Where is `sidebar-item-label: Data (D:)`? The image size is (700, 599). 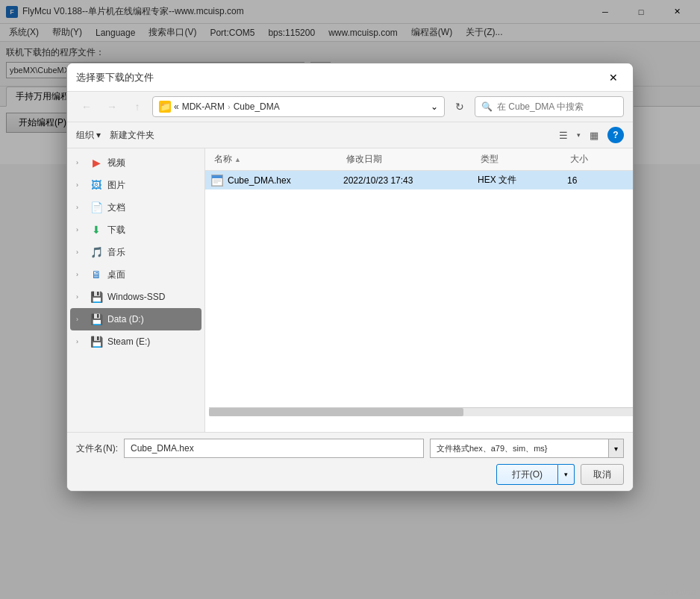 sidebar-item-label: Data (D:) is located at coordinates (125, 319).